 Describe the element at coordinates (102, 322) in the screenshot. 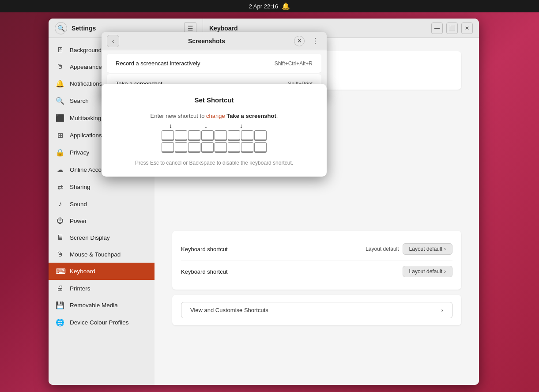

I see `sidebar-item-device-colour-profiles: 🌐 Device Colour Profiles` at that location.